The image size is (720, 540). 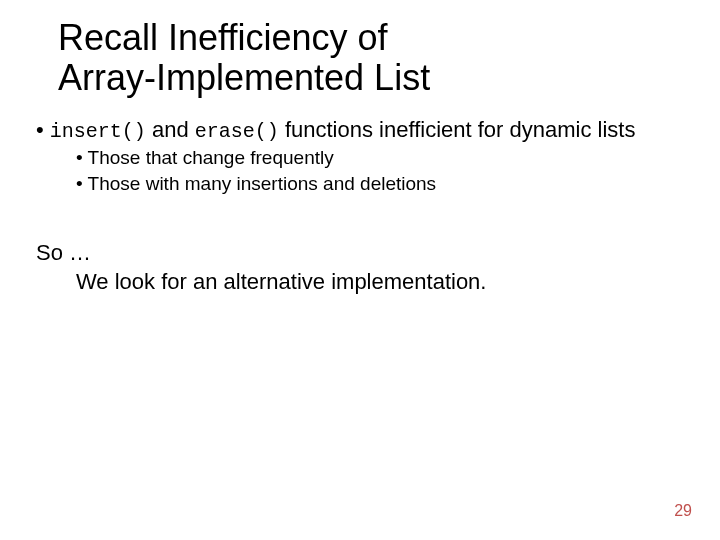 I want to click on page-number: 29, so click(x=683, y=511).